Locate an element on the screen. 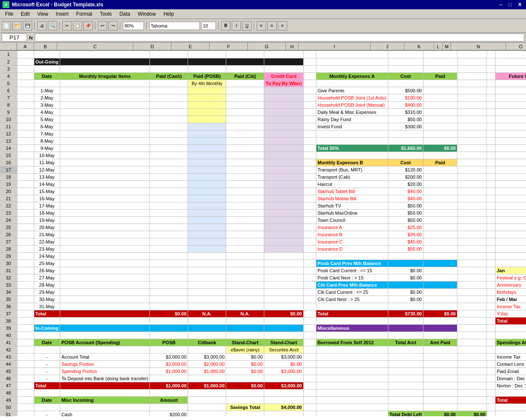 This screenshot has height=420, width=526. zoom-input: 80% is located at coordinates (133, 26).